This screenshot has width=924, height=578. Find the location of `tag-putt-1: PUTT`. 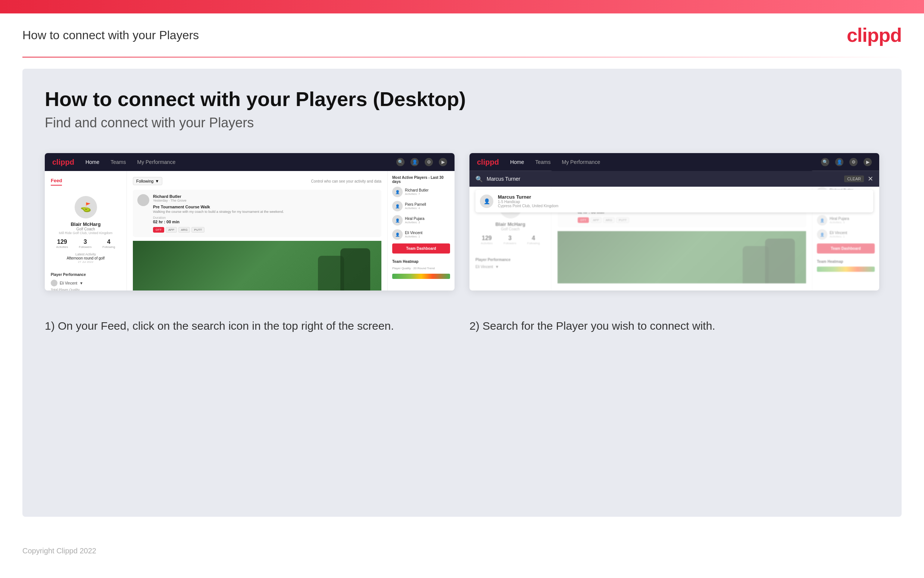

tag-putt-1: PUTT is located at coordinates (198, 230).